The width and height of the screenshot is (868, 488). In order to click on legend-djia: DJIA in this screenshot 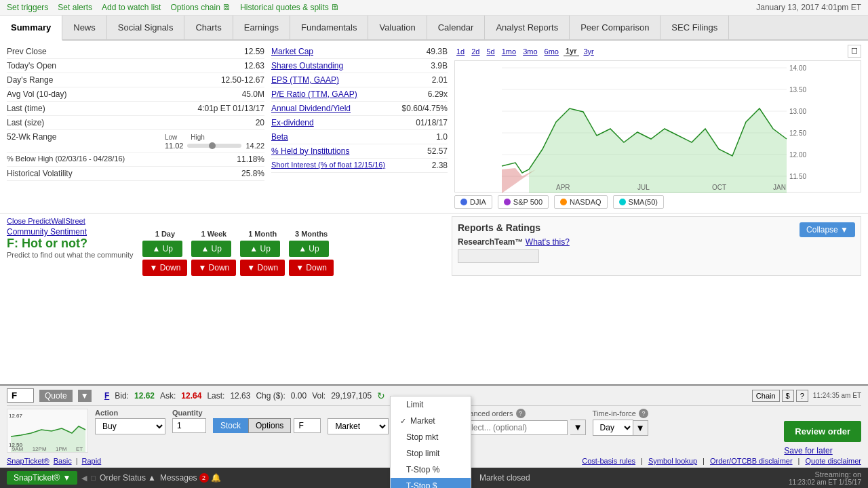, I will do `click(473, 202)`.